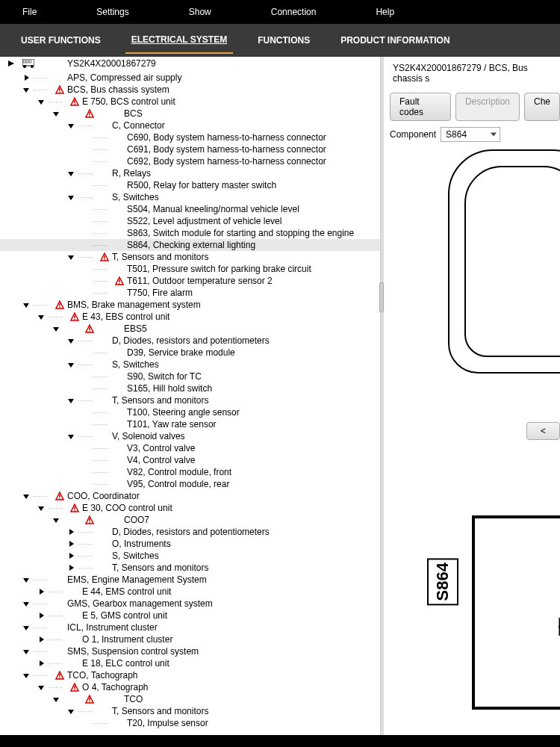 Image resolution: width=560 pixels, height=747 pixels. What do you see at coordinates (190, 675) in the screenshot?
I see `tree-item: ······TCO, Tachograph` at bounding box center [190, 675].